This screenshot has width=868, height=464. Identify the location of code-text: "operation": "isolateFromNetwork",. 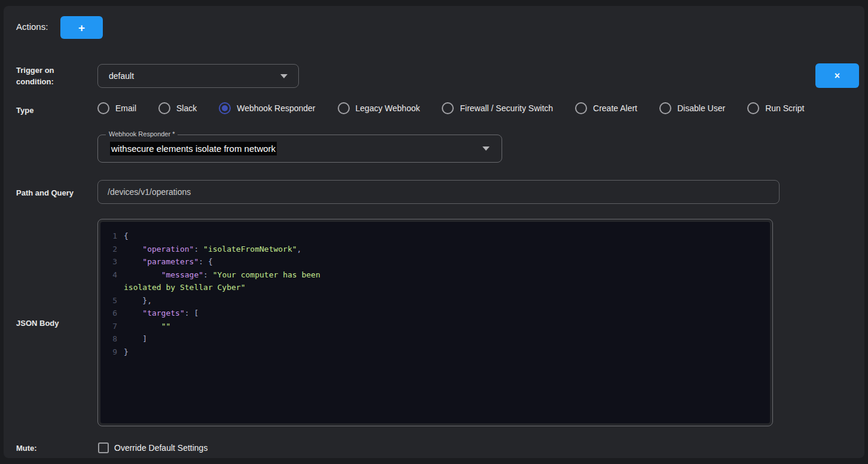
(213, 249).